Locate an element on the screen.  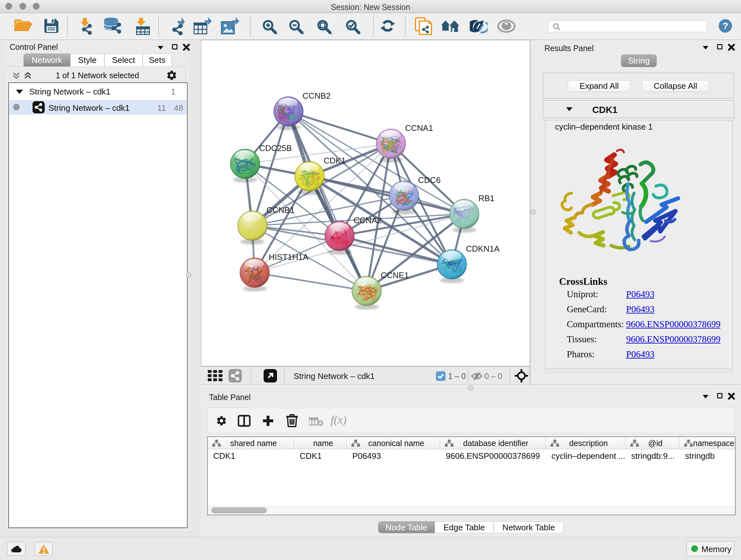
svg-text: CCNA2 is located at coordinates (368, 221).